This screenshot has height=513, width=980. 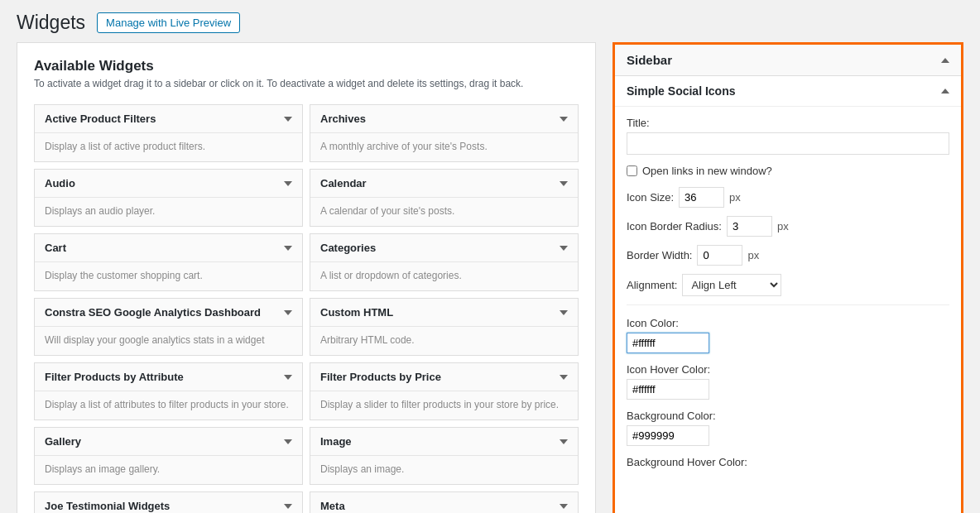 What do you see at coordinates (169, 442) in the screenshot?
I see `widget-header-gallery: Gallery` at bounding box center [169, 442].